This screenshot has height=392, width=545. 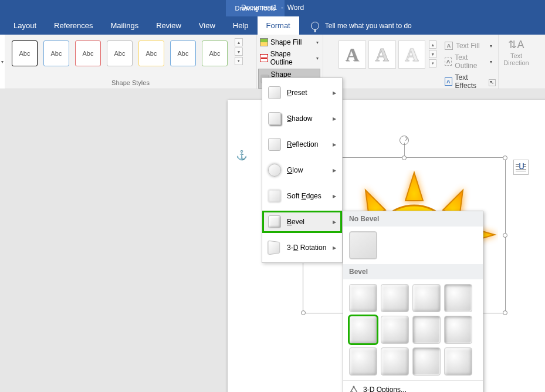 I want to click on resize-handle-tm, so click(x=404, y=158).